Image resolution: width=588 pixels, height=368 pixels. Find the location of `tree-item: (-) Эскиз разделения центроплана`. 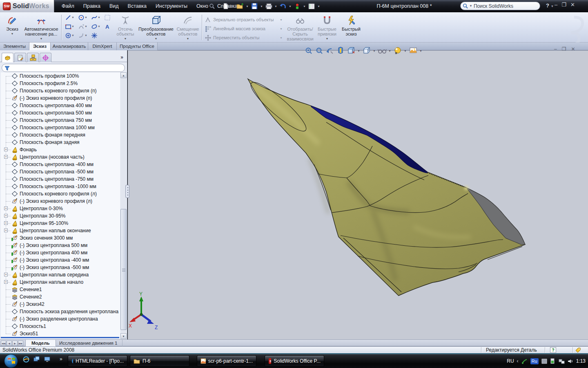

tree-item: (-) Эскиз разделения центроплана is located at coordinates (60, 319).